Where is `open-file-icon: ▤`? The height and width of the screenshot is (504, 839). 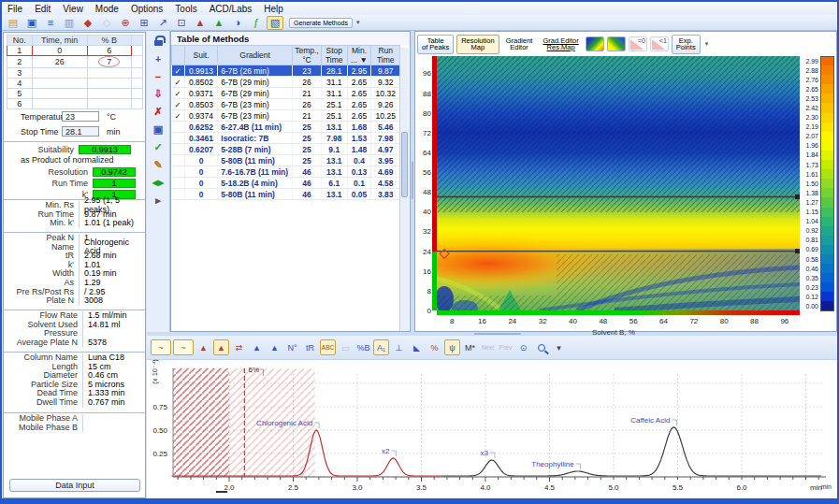 open-file-icon: ▤ is located at coordinates (13, 22).